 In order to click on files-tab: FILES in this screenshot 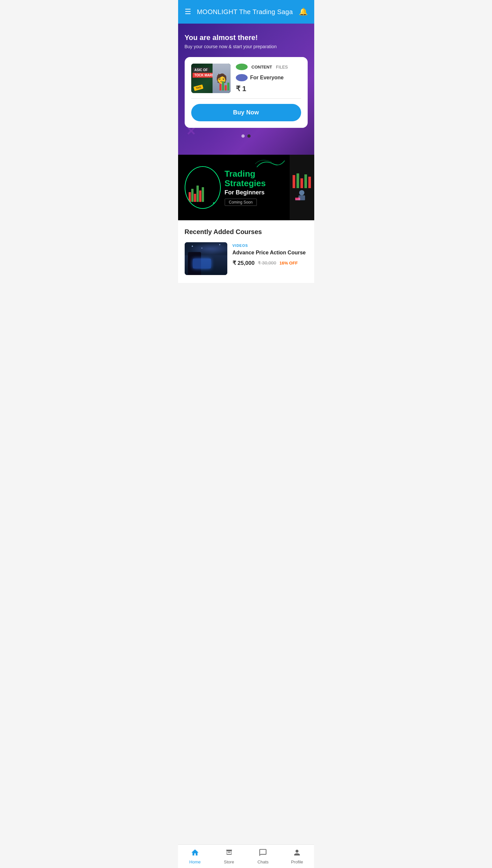, I will do `click(282, 67)`.